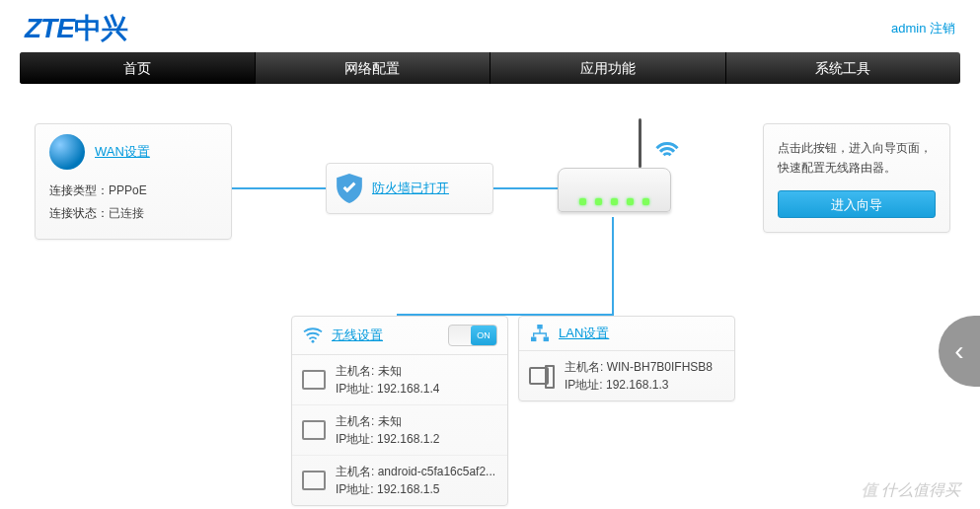  What do you see at coordinates (138, 68) in the screenshot?
I see `tab-home: 首页` at bounding box center [138, 68].